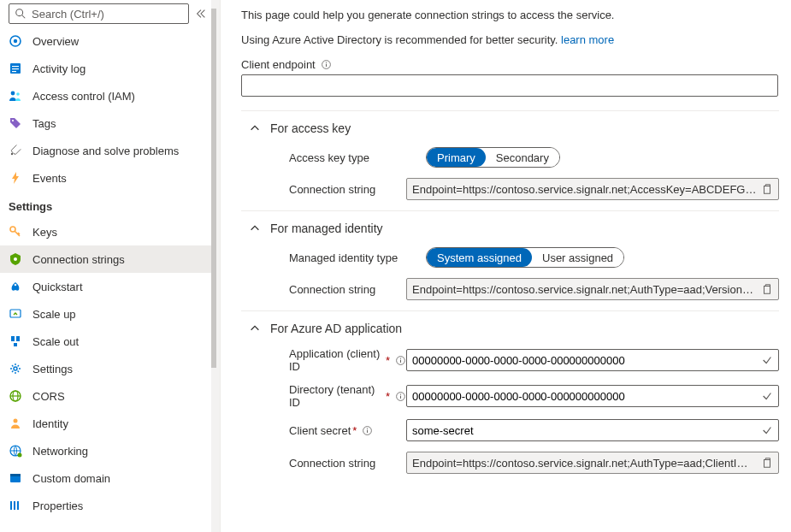 This screenshot has width=791, height=532. I want to click on quickstart-icon, so click(15, 287).